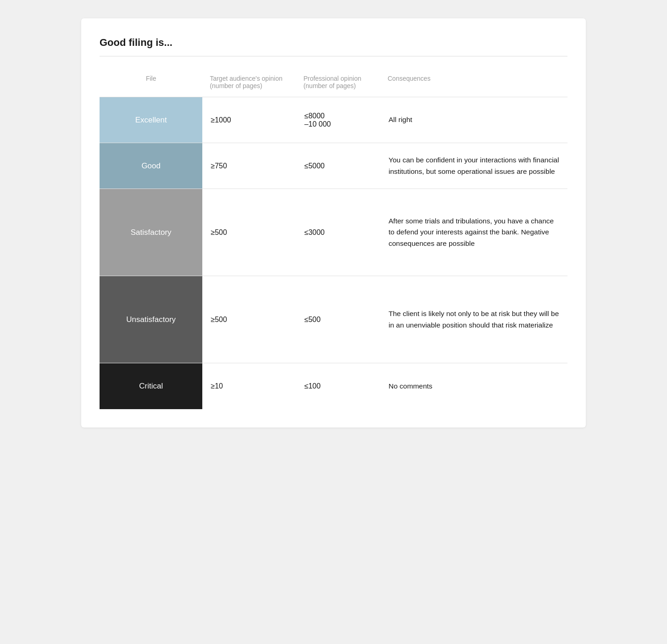 Image resolution: width=667 pixels, height=644 pixels. I want to click on target-cell-critical: ≥10, so click(249, 386).